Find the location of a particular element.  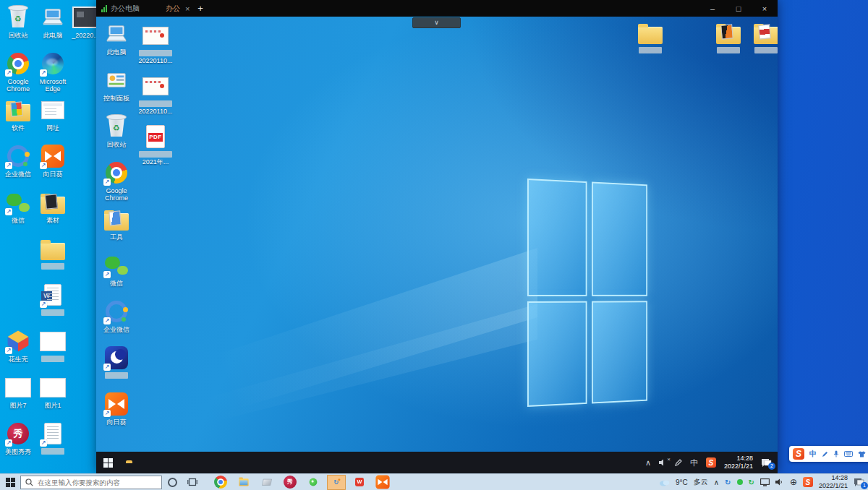

keyboard-icon is located at coordinates (848, 454).